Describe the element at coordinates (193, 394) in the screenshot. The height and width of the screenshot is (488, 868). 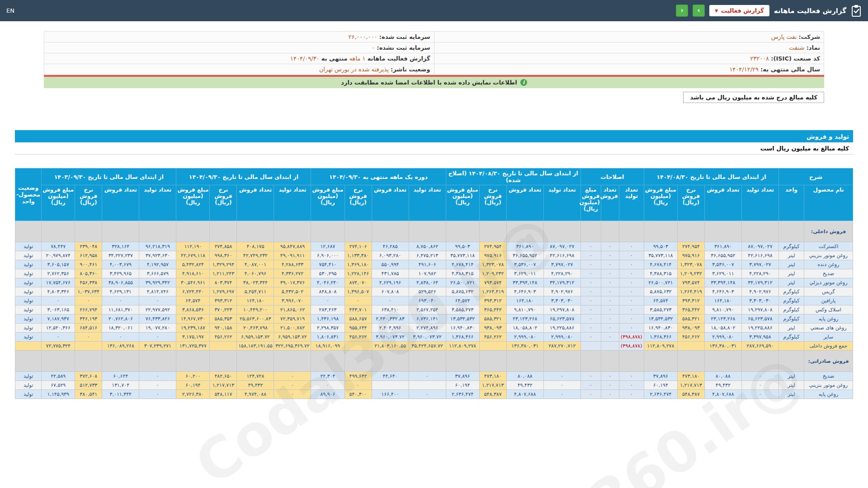
I see `value-cell: ۲,۷۲۶,۳۸۰` at that location.